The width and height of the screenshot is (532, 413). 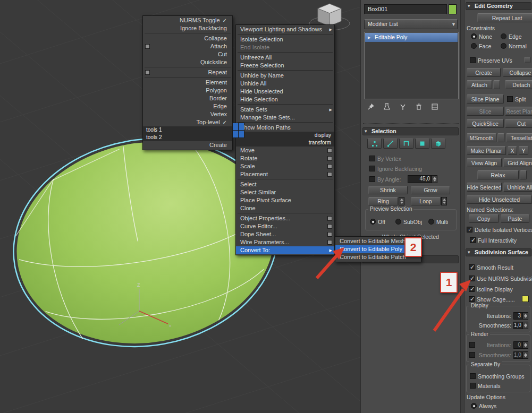 What do you see at coordinates (285, 75) in the screenshot?
I see `menu-item-unhide-by-name: Unhide by Name` at bounding box center [285, 75].